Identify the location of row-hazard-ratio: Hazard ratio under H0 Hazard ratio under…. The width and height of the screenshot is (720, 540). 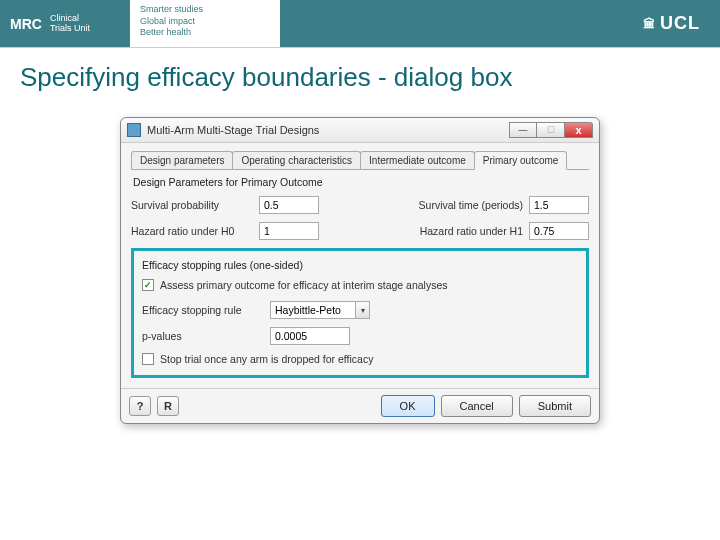
(360, 231).